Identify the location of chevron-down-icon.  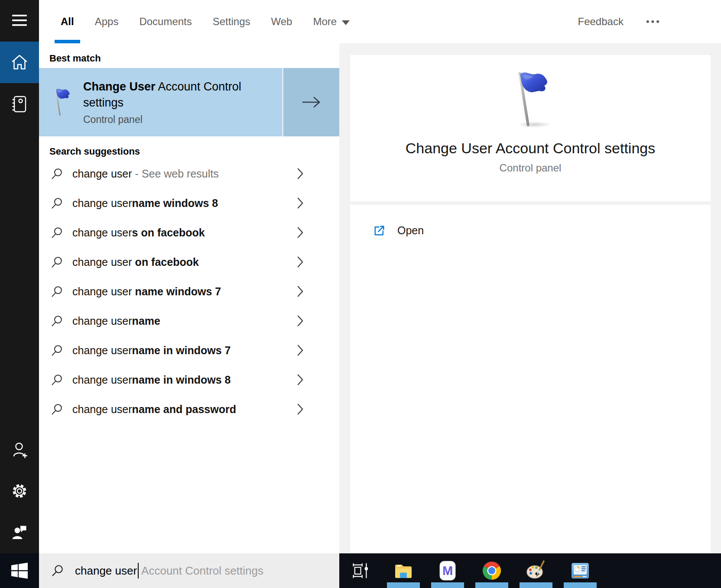
(346, 23).